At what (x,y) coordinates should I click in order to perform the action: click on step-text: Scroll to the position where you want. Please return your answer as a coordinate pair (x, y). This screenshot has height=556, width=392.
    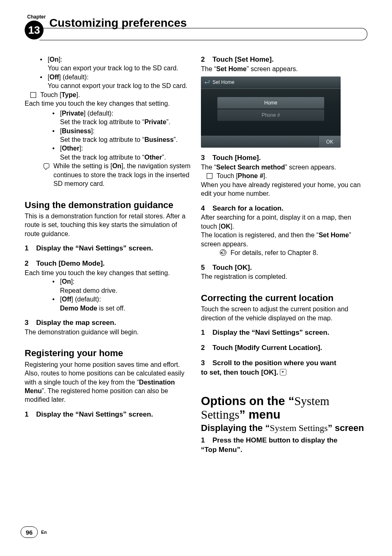
    Looking at the image, I should click on (274, 363).